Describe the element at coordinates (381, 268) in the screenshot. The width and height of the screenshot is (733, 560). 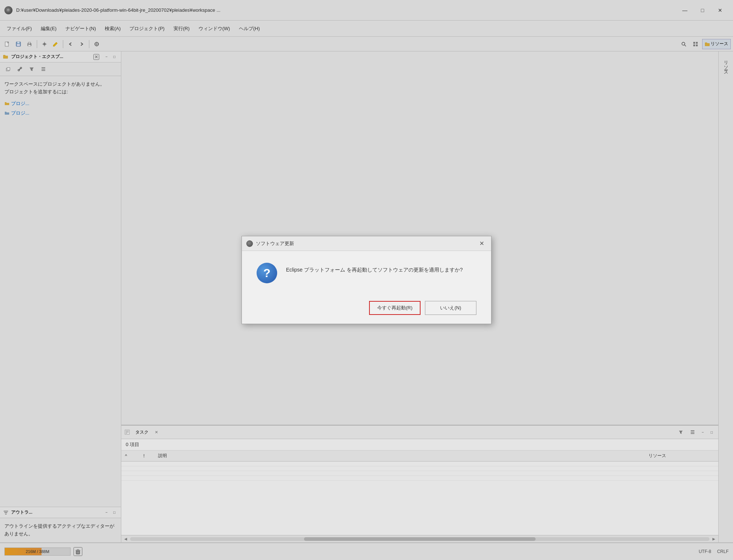
I see `dialog-message: Eclipse プラットフォーム を再起動してソフトウェアの更新を適用しますか?` at that location.